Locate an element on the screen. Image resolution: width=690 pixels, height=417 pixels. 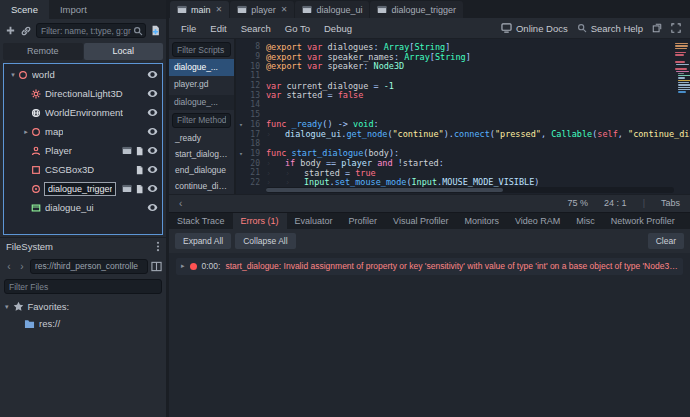
menu-file: File is located at coordinates (188, 28).